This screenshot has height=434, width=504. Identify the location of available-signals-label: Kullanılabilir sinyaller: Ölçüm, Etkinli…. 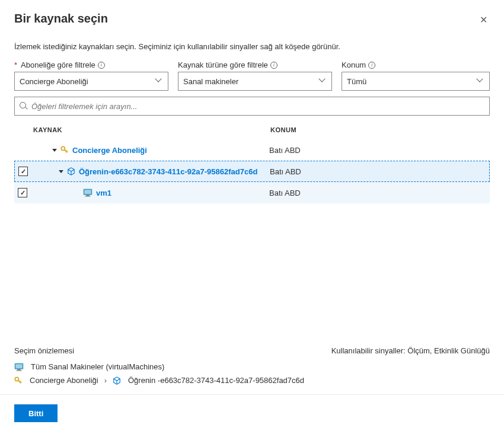
(410, 351).